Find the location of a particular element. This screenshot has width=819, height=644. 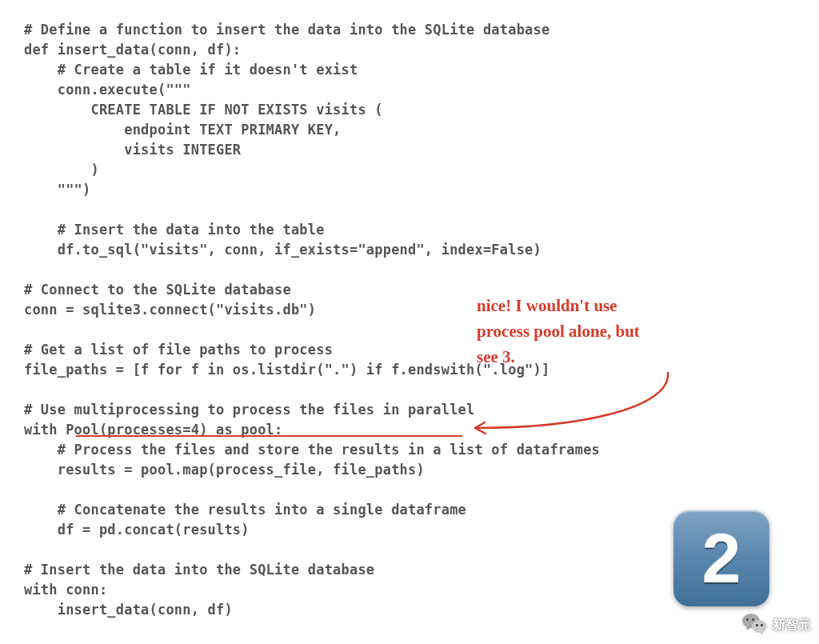

annotation-line-1: nice! I wouldn't use is located at coordinates (581, 306).